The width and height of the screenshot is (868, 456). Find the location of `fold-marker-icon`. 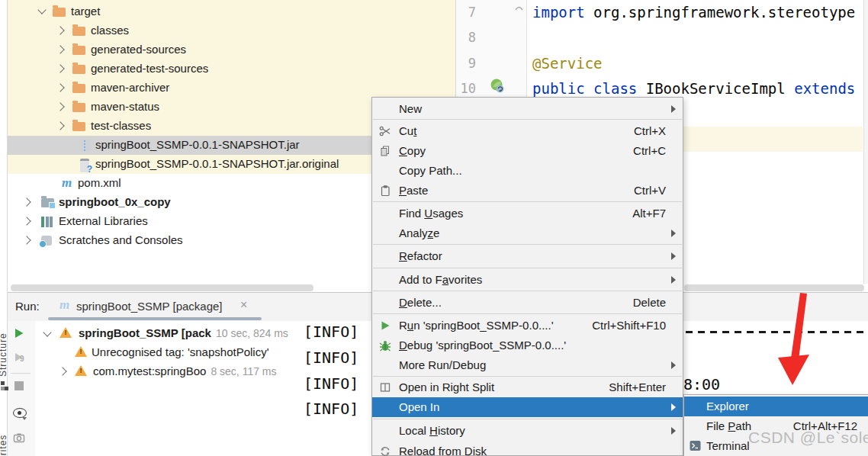

fold-marker-icon is located at coordinates (519, 8).